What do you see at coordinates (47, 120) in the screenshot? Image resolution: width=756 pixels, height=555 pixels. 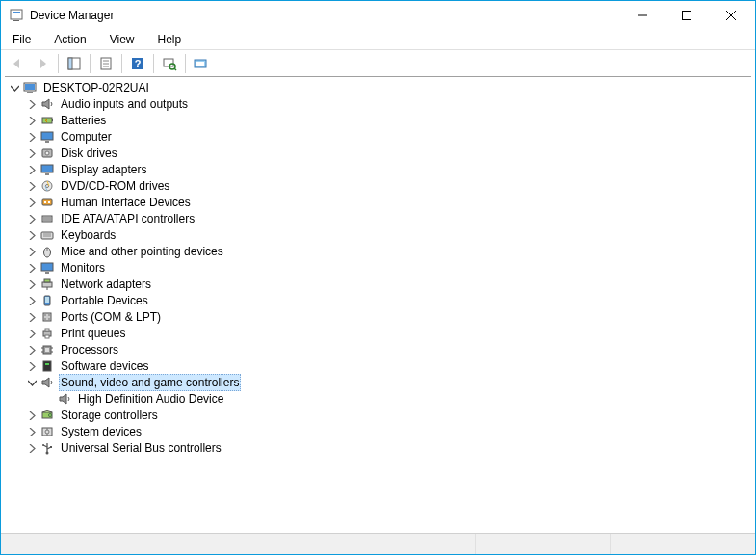 I see `battery-icon` at bounding box center [47, 120].